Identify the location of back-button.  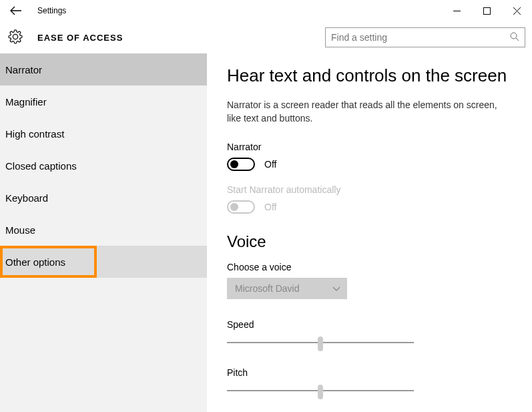
(16, 11).